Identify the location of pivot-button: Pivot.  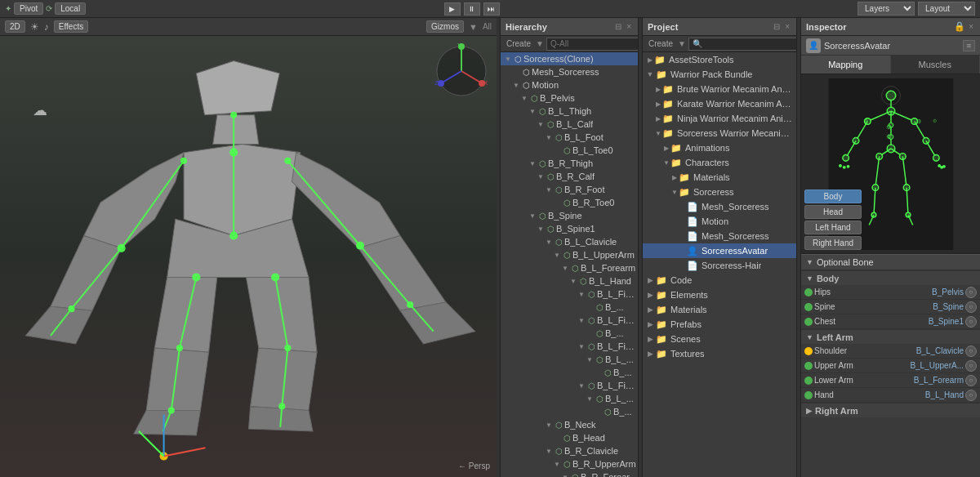
(29, 8).